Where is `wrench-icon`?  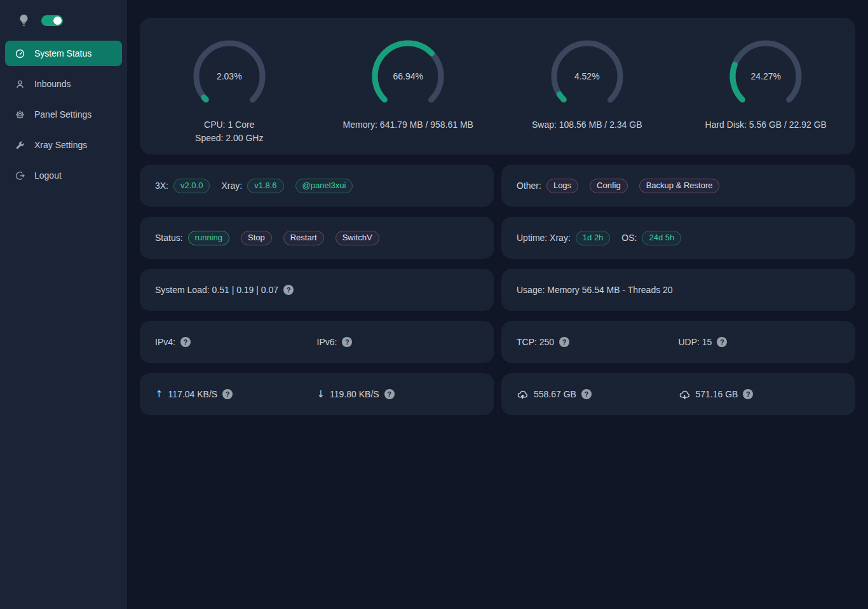 wrench-icon is located at coordinates (20, 145).